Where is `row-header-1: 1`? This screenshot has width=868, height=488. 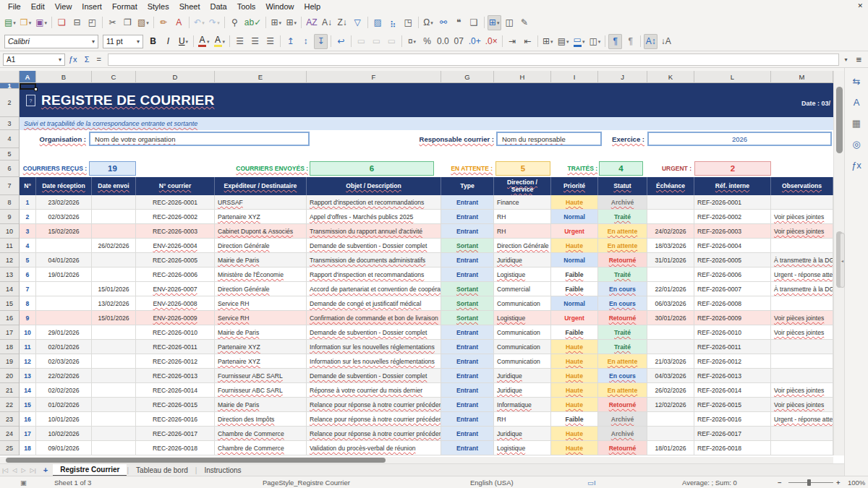
row-header-1: 1 is located at coordinates (10, 86).